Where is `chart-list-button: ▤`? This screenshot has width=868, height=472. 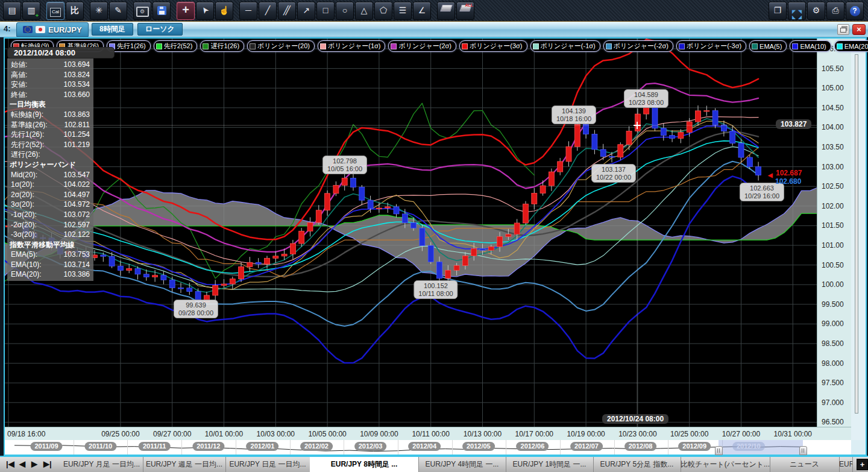 chart-list-button: ▤ is located at coordinates (12, 11).